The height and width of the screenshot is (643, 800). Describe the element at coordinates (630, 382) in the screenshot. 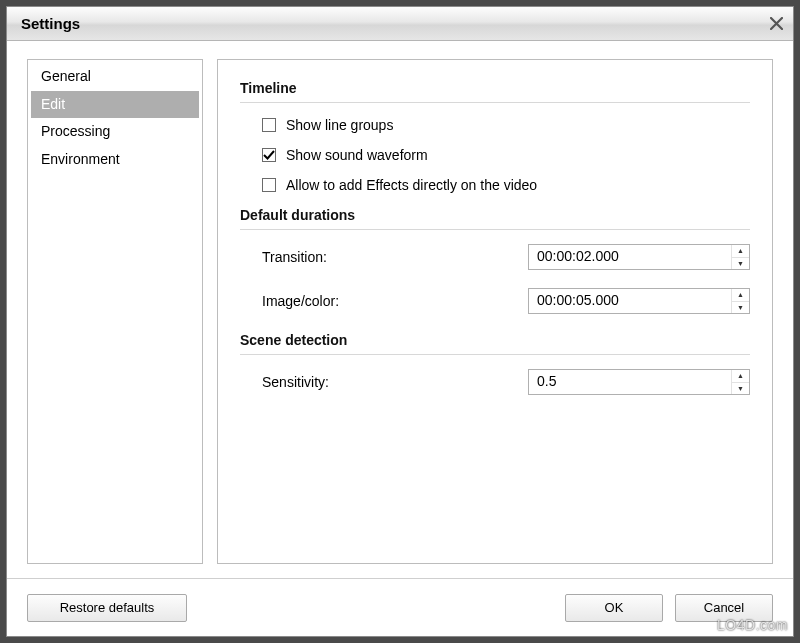

I see `input-sensitivity-value: 0.5` at that location.